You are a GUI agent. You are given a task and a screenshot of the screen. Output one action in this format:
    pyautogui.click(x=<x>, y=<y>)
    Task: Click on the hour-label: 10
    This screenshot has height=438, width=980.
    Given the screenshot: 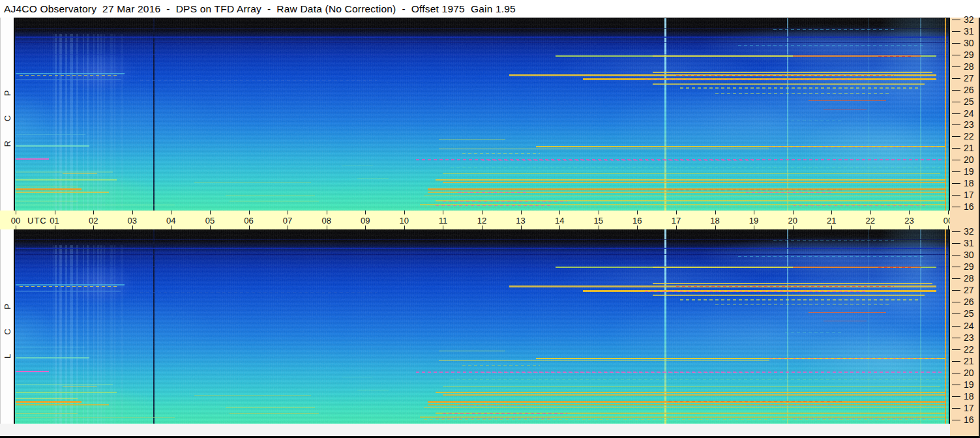 What is the action you would take?
    pyautogui.click(x=404, y=220)
    